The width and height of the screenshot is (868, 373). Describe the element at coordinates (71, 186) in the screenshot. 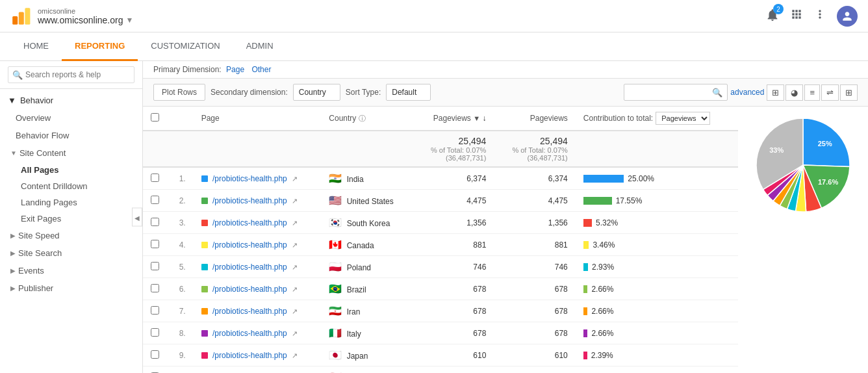

I see `sidebar-subitem-content-drilldown: Content Drilldown` at that location.